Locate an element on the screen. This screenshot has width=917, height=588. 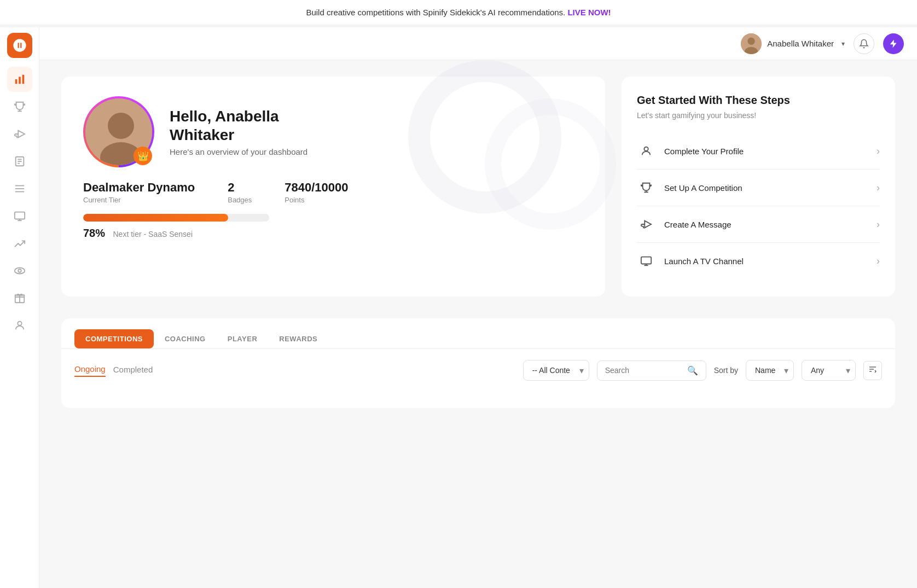
step-complete-profile-label: Complete Your Profile is located at coordinates (770, 151).